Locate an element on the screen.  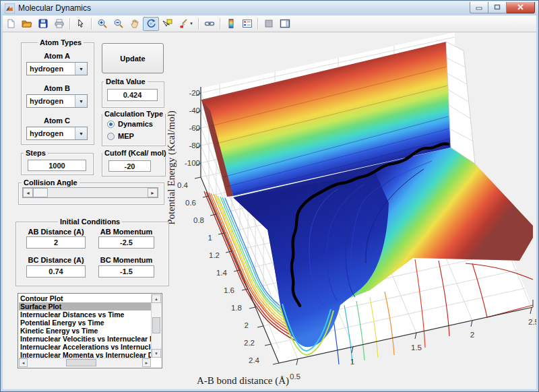
insert-colorbar-button is located at coordinates (231, 24).